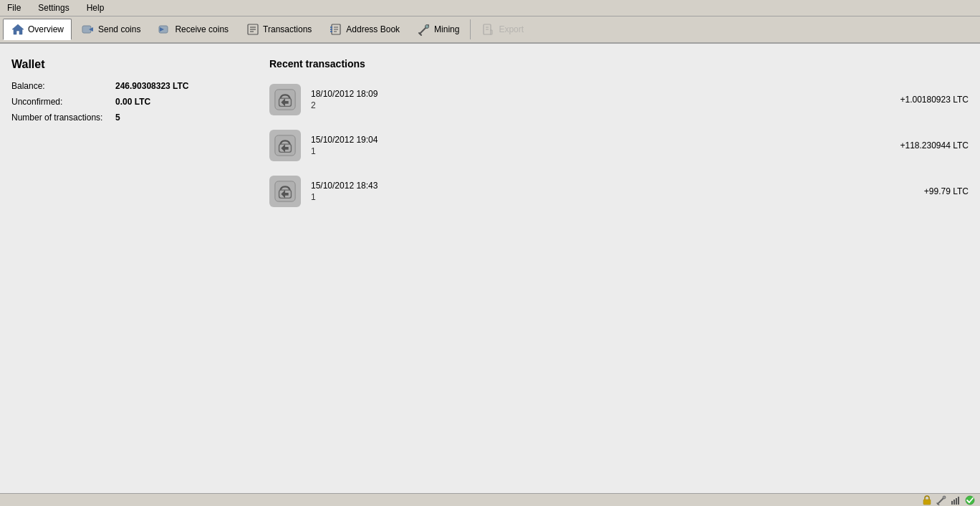 The width and height of the screenshot is (980, 506). What do you see at coordinates (438, 29) in the screenshot?
I see `tab-mining: Mining` at bounding box center [438, 29].